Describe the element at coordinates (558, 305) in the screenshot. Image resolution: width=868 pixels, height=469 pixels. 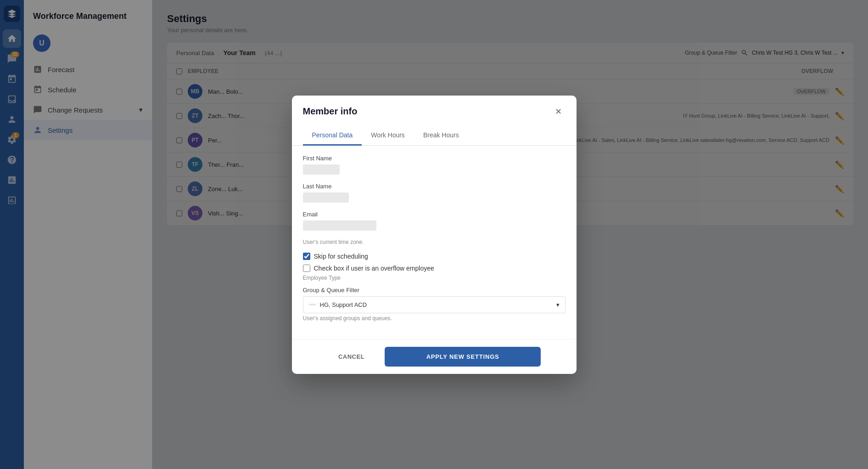
I see `dropdown-chevron: ▾` at that location.